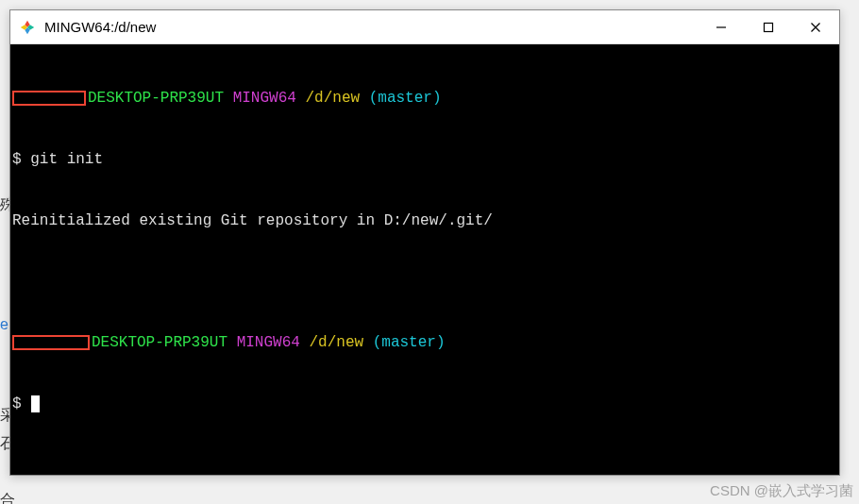 The width and height of the screenshot is (859, 504). I want to click on output-line-1: Reinitialized existing Git repository in…, so click(423, 222).